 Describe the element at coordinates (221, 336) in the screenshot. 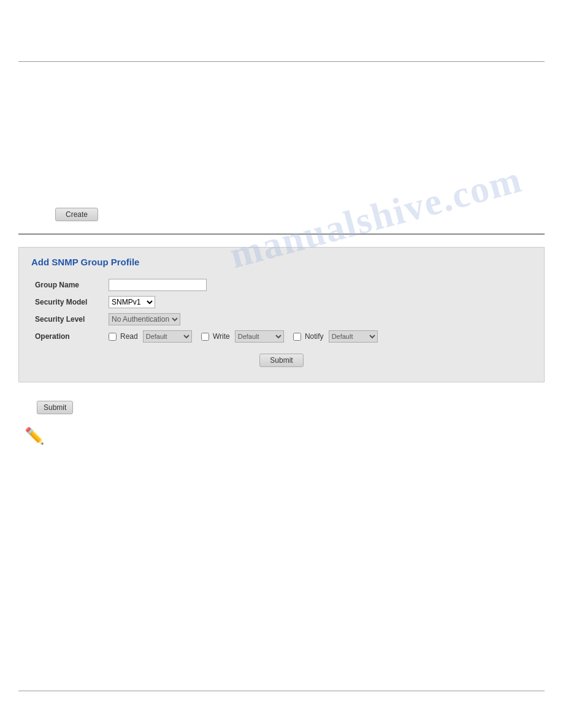

I see `write-label: Write` at that location.